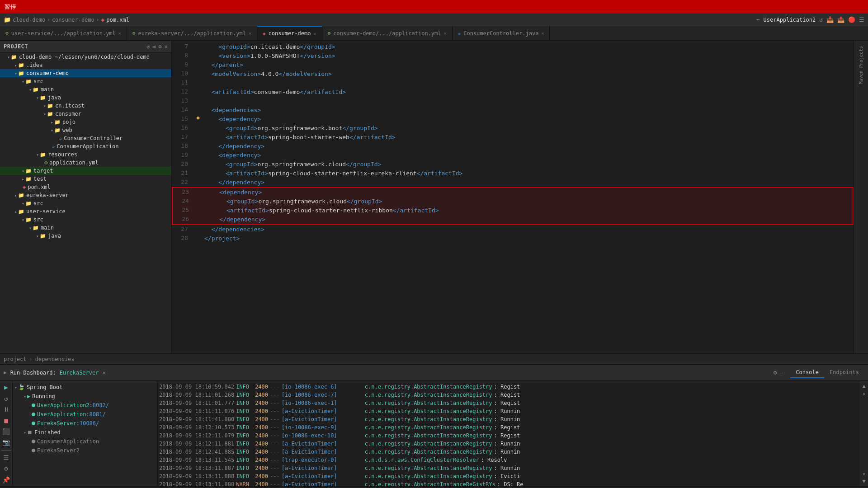  Describe the element at coordinates (852, 20) in the screenshot. I see `nav-action-icon5: 🔴` at that location.